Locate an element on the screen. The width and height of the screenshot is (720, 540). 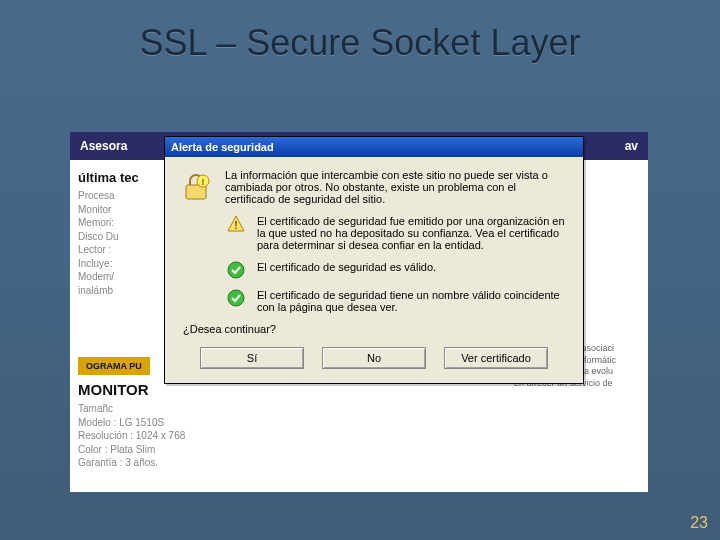
dialog-question: ¿Desea continuar? is located at coordinates (376, 329).